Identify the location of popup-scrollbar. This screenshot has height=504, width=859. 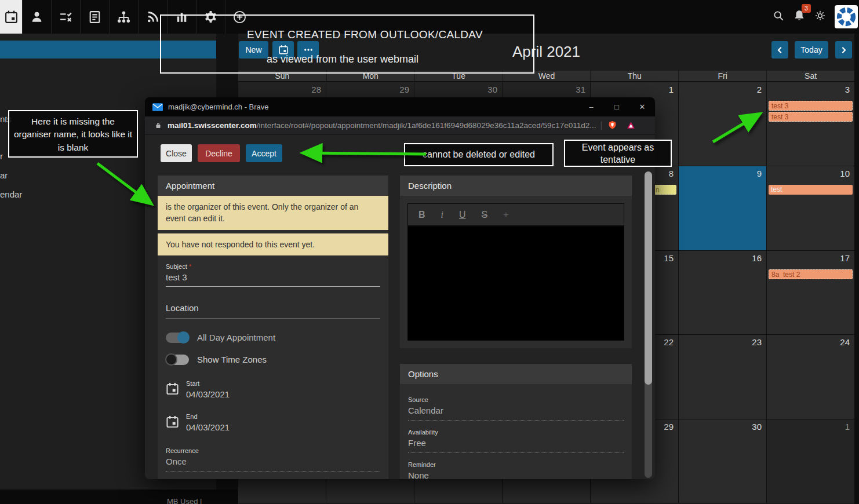
(648, 324).